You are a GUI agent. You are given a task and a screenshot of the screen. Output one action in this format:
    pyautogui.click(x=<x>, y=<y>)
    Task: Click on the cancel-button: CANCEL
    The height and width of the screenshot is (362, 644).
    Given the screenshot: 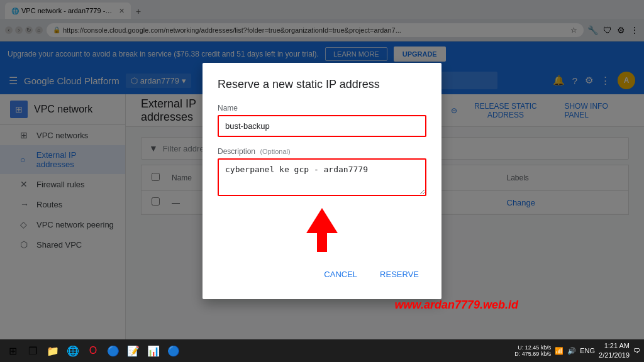 What is the action you would take?
    pyautogui.click(x=341, y=274)
    